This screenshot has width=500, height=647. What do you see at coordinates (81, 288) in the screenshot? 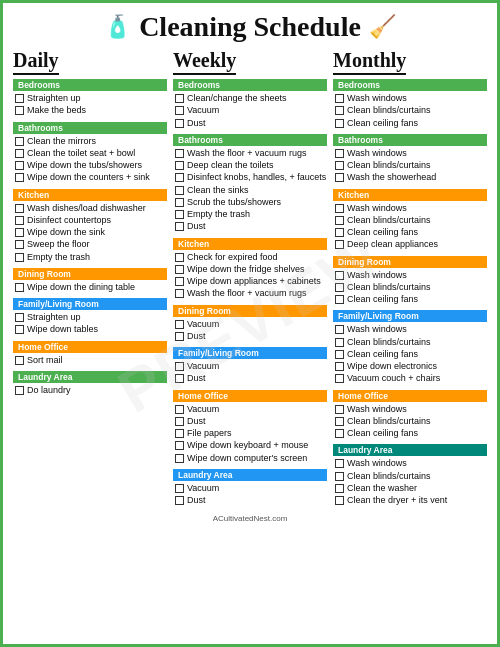
I see `item-text: Wipe down the dining table` at bounding box center [81, 288].